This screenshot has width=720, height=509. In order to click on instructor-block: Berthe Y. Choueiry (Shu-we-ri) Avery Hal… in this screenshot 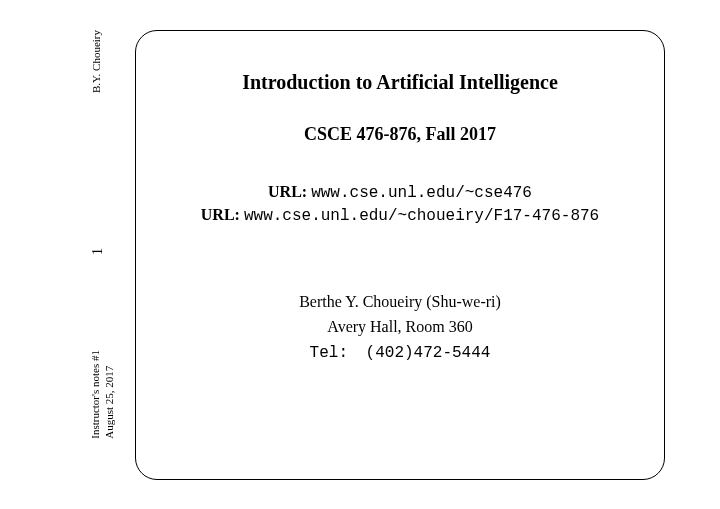, I will do `click(400, 328)`.